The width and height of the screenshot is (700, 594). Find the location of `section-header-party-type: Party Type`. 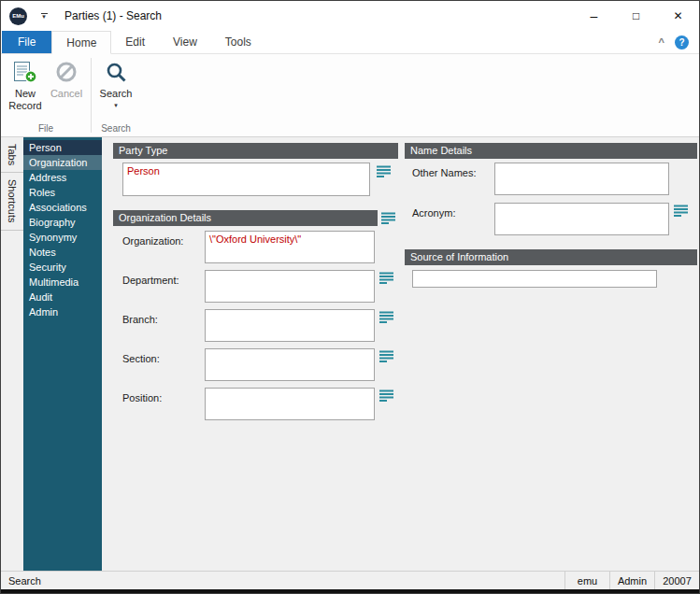

section-header-party-type: Party Type is located at coordinates (256, 151).